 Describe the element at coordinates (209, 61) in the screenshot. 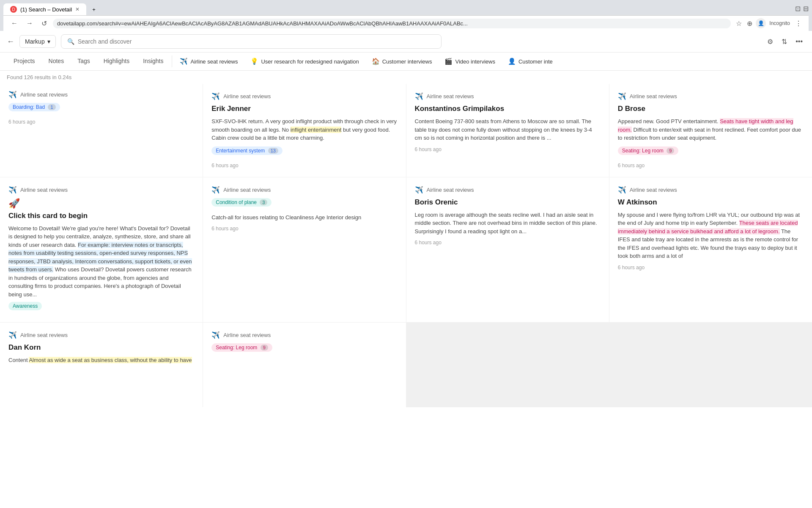

I see `tab-airline: ✈️ Airline seat reviews` at that location.